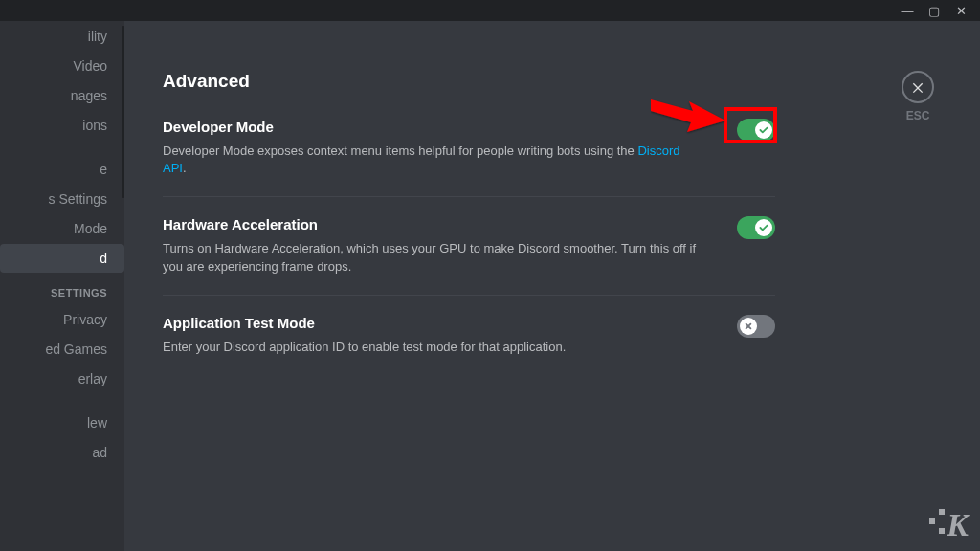  I want to click on sidebar-item: ad, so click(62, 452).